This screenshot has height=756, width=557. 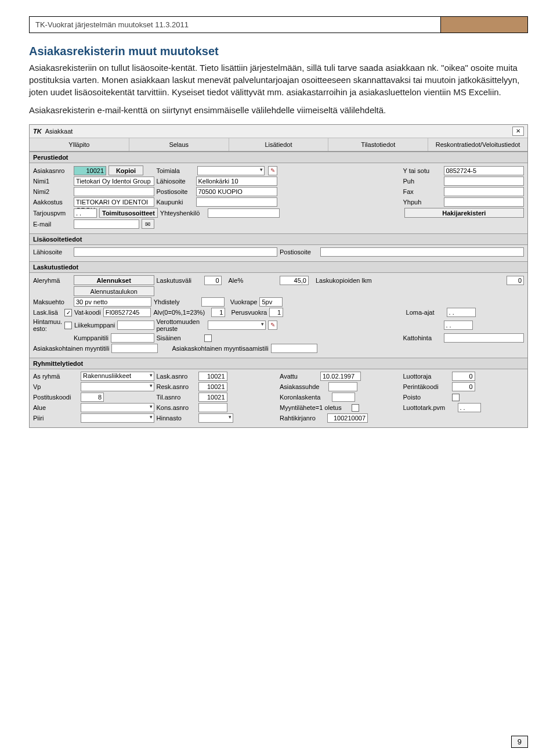 What do you see at coordinates (484, 181) in the screenshot?
I see `field-puh` at bounding box center [484, 181].